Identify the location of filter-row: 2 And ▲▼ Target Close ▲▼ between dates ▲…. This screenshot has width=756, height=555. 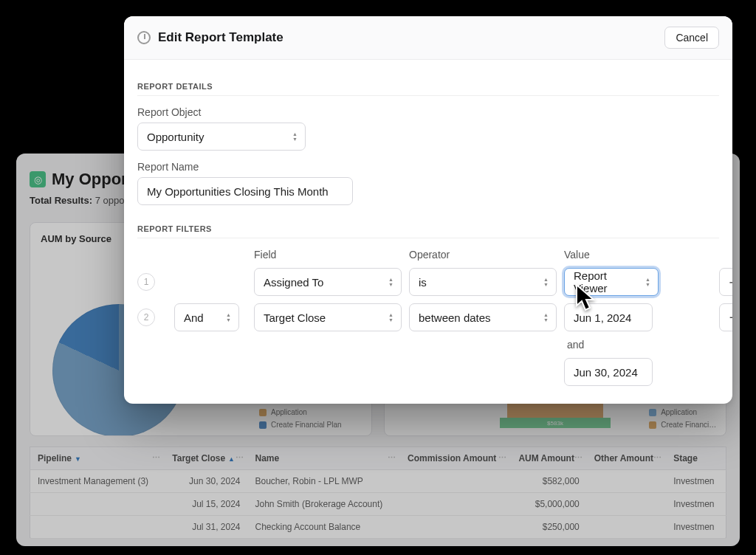
(428, 345).